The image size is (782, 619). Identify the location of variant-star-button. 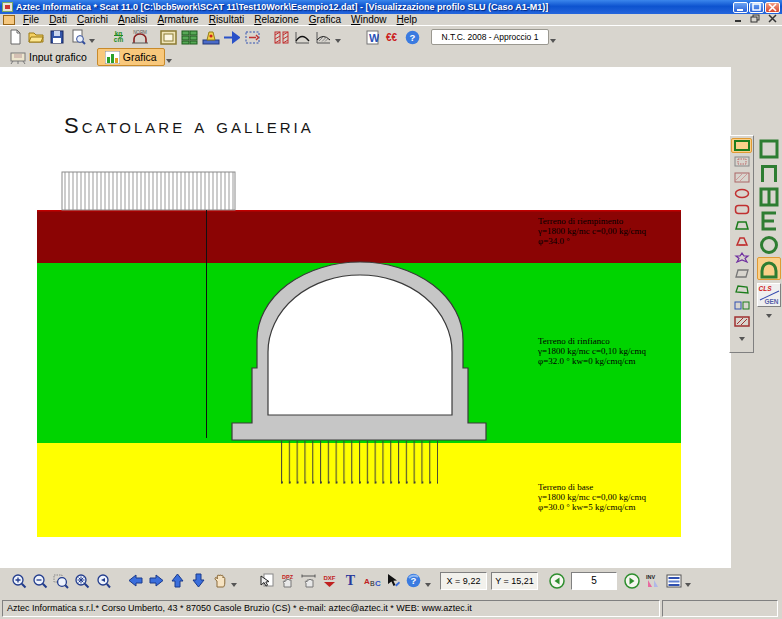
(742, 258).